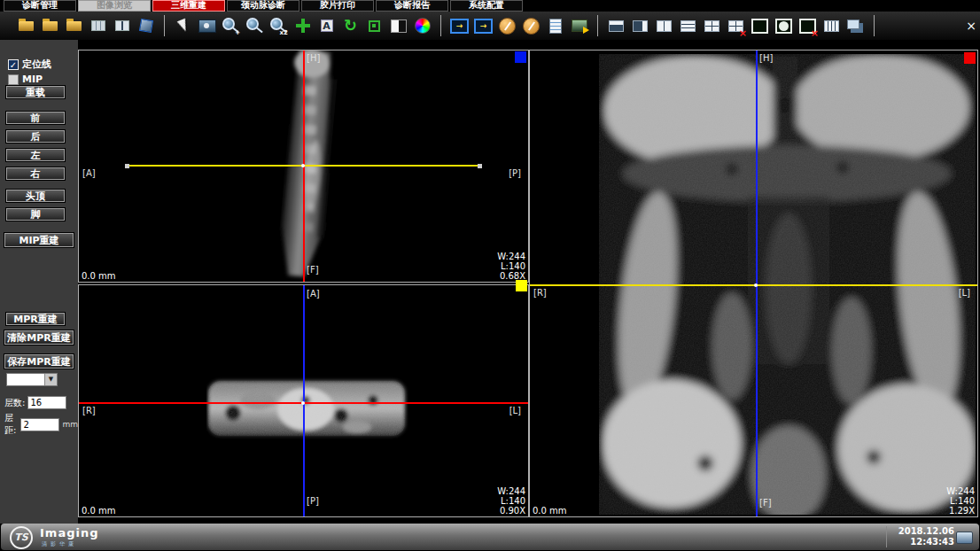 This screenshot has width=980, height=551. What do you see at coordinates (47, 402) in the screenshot?
I see `layer-count-input` at bounding box center [47, 402].